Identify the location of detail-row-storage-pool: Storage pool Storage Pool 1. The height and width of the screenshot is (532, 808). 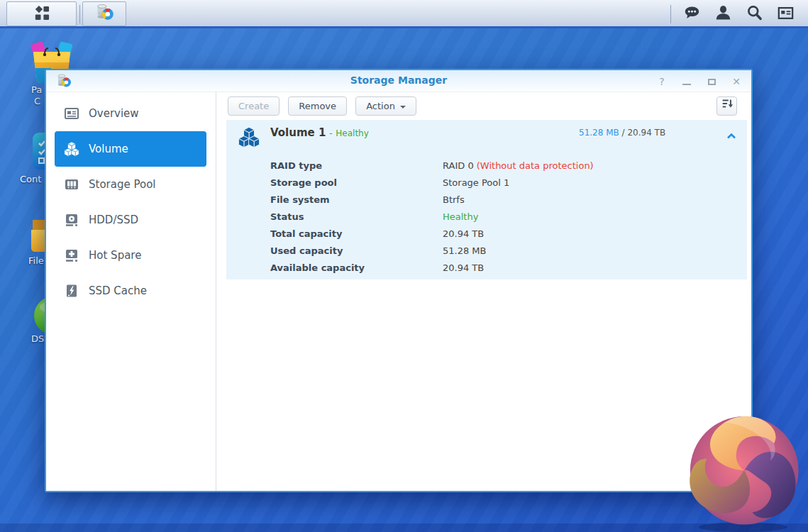
(487, 182).